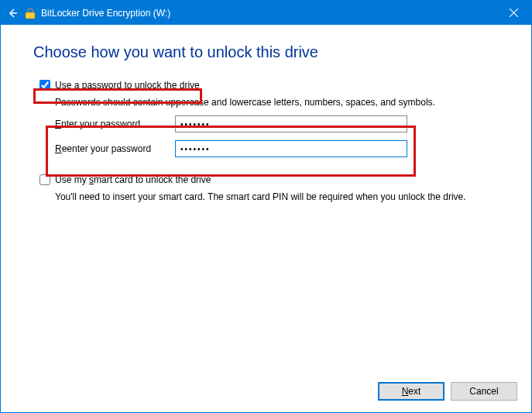  Describe the element at coordinates (277, 149) in the screenshot. I see `reenter-password-row: Reenter your password` at that location.